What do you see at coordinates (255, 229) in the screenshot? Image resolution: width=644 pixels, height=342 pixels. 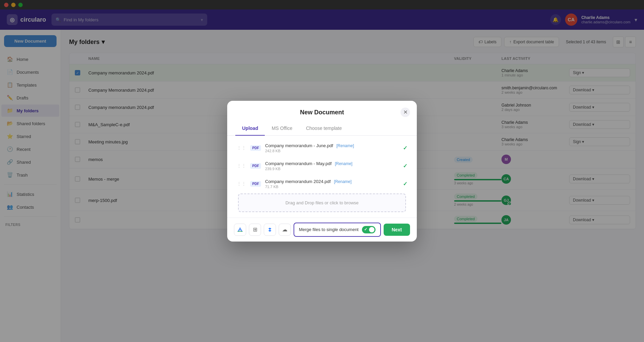 I see `grid-icon: ⊞` at bounding box center [255, 229].